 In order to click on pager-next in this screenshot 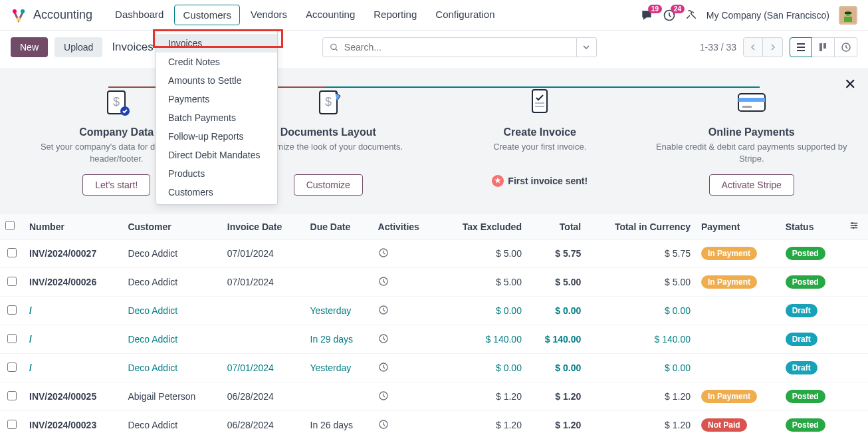, I will do `click(773, 47)`.